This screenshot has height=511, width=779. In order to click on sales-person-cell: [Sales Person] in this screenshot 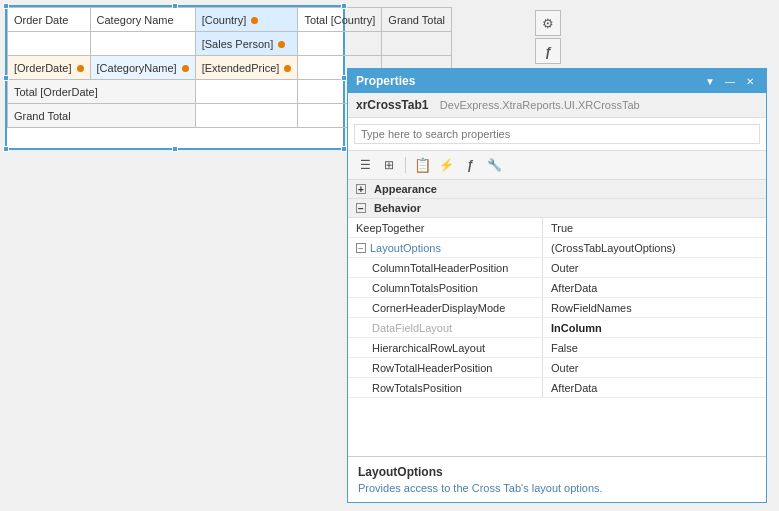, I will do `click(246, 44)`.